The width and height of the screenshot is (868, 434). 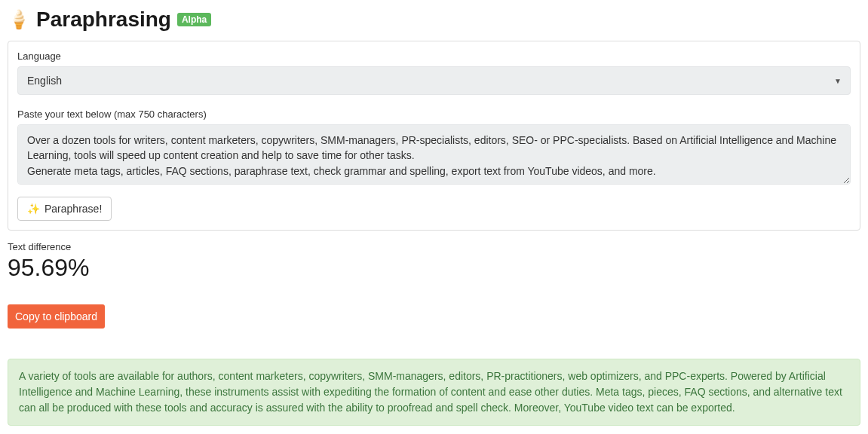 What do you see at coordinates (73, 209) in the screenshot?
I see `paraphrase-button-label: Paraphrase!` at bounding box center [73, 209].